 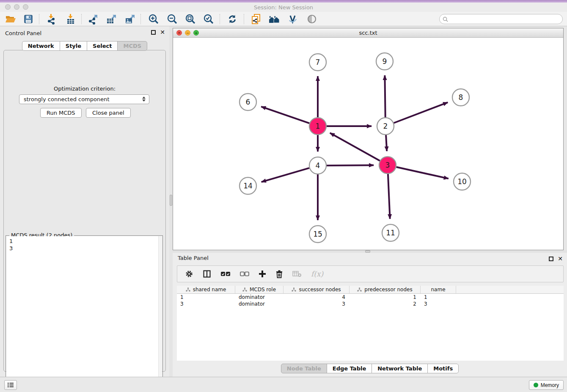 What do you see at coordinates (279, 274) in the screenshot?
I see `delete-row-button` at bounding box center [279, 274].